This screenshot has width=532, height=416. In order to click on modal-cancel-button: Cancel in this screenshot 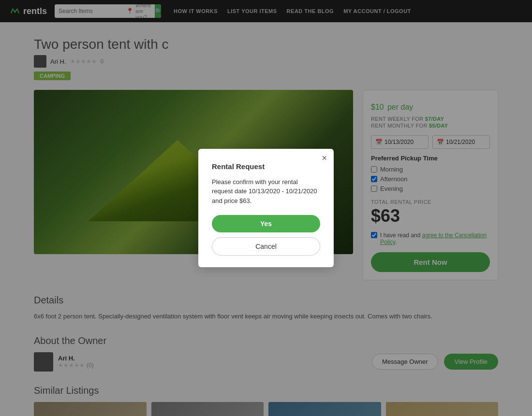, I will do `click(266, 246)`.